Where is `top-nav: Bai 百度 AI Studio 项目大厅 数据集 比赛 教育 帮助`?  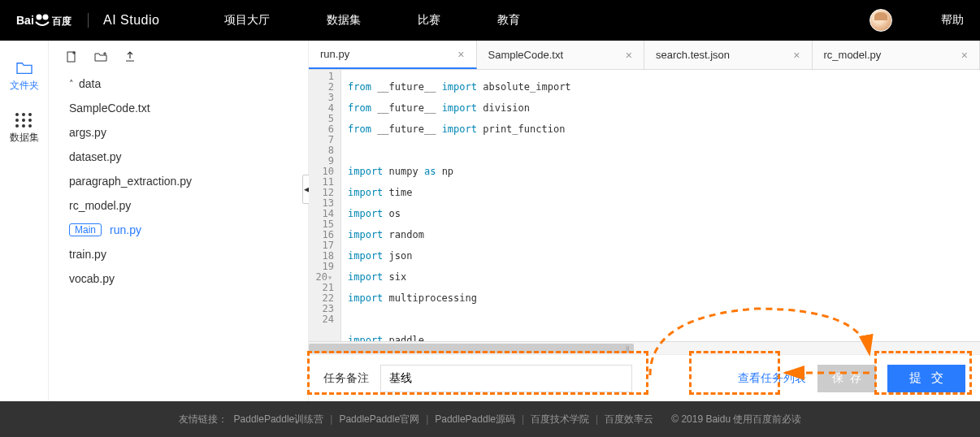 top-nav: Bai 百度 AI Studio 项目大厅 数据集 比赛 教育 帮助 is located at coordinates (490, 20).